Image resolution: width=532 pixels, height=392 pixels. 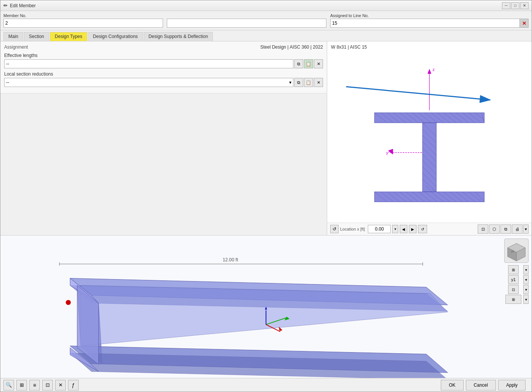 What do you see at coordinates (516, 251) in the screenshot?
I see `view-cube: y1` at bounding box center [516, 251].